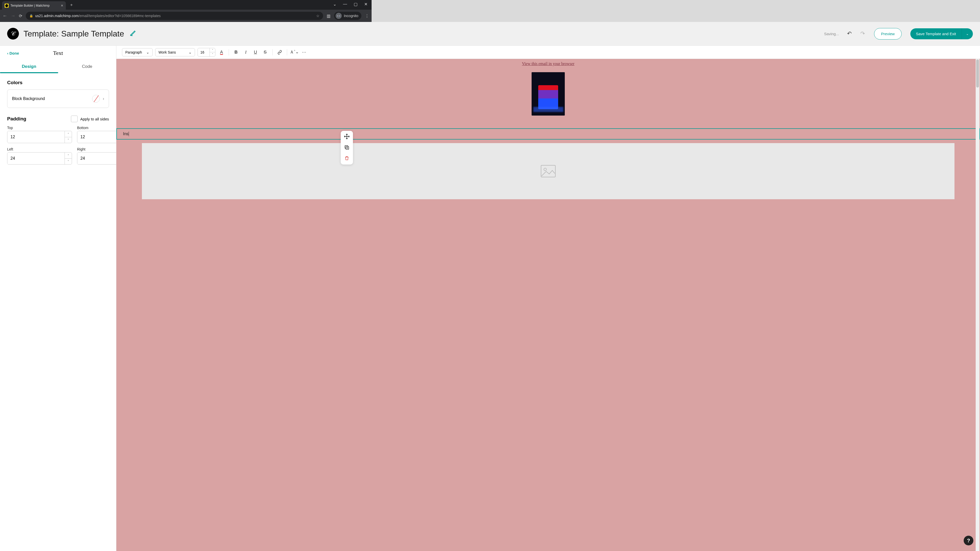 The image size is (980, 551). What do you see at coordinates (13, 33) in the screenshot?
I see `mailchimp-logo: 𝒞` at bounding box center [13, 33].